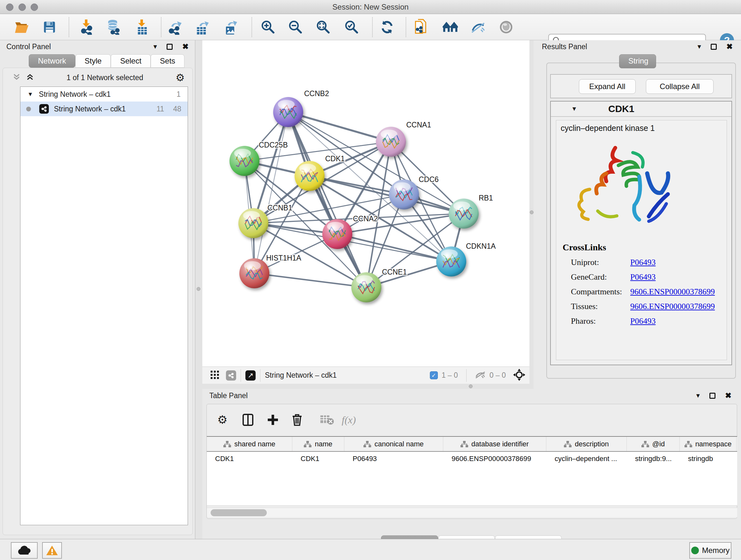 The height and width of the screenshot is (560, 741). Describe the element at coordinates (268, 27) in the screenshot. I see `zoom-in-icon` at that location.